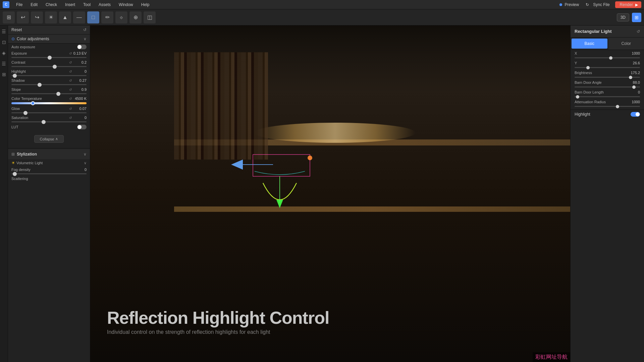  I want to click on line-tool: —, so click(79, 17).